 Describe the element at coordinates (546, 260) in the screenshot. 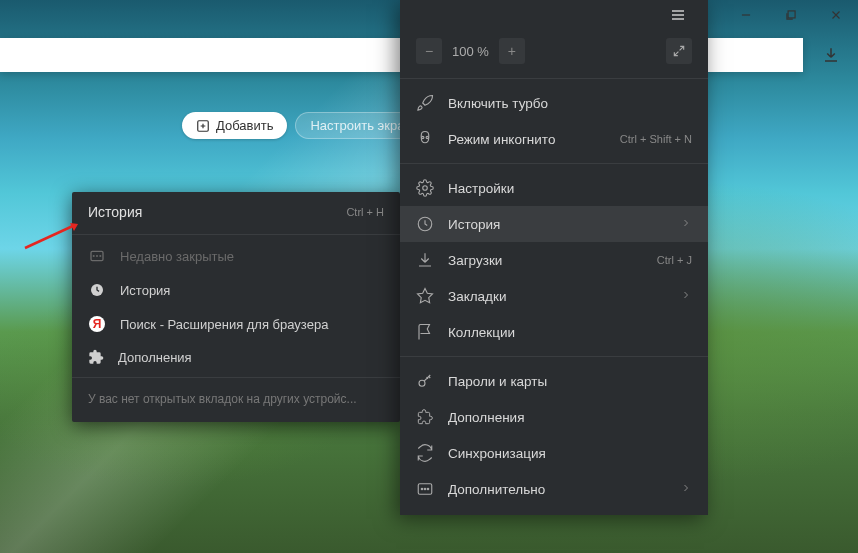

I see `menu-label: Загрузки` at that location.